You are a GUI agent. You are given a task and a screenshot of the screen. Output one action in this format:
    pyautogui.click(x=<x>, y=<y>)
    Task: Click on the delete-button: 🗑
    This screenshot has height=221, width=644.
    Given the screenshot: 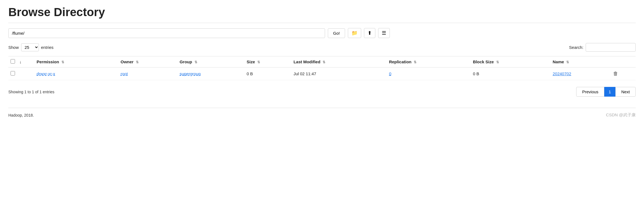 What is the action you would take?
    pyautogui.click(x=616, y=74)
    